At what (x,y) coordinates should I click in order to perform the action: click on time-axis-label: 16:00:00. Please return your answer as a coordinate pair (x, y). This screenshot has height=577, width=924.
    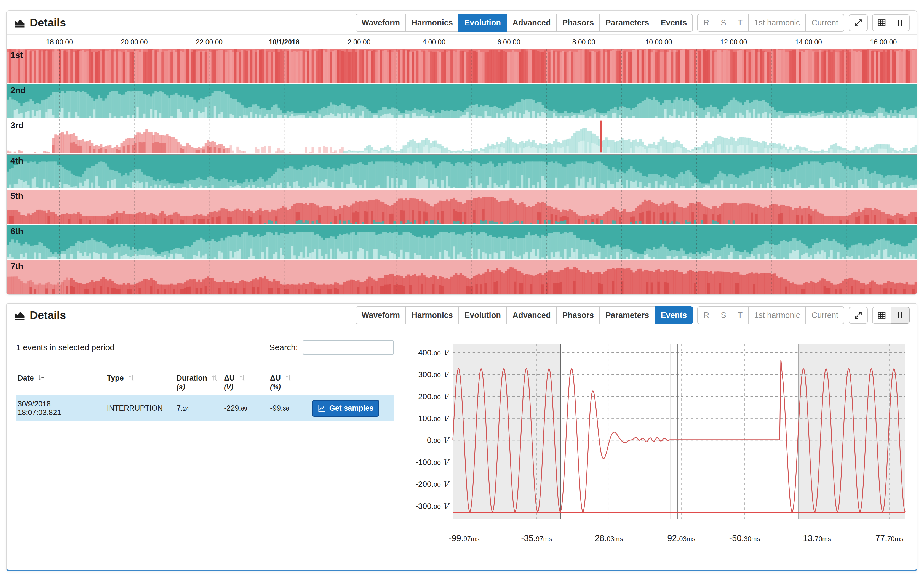
    Looking at the image, I should click on (883, 42).